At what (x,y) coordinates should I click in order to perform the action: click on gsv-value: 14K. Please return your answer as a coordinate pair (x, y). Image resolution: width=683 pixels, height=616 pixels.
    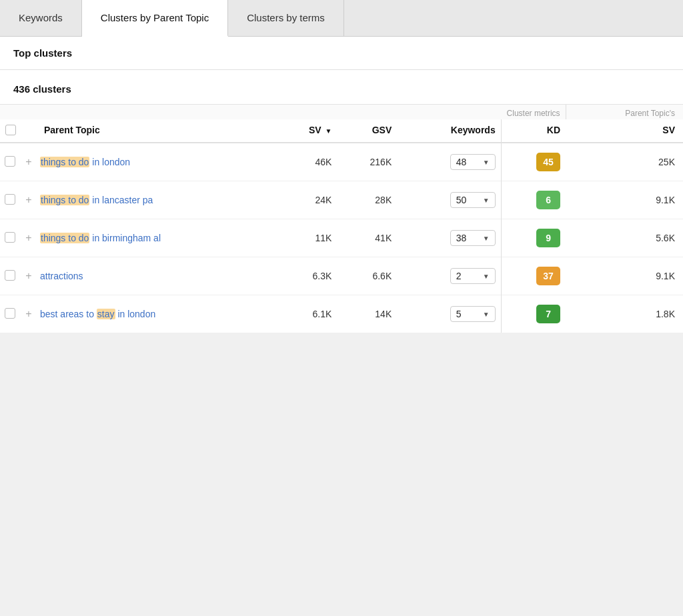
    Looking at the image, I should click on (367, 315).